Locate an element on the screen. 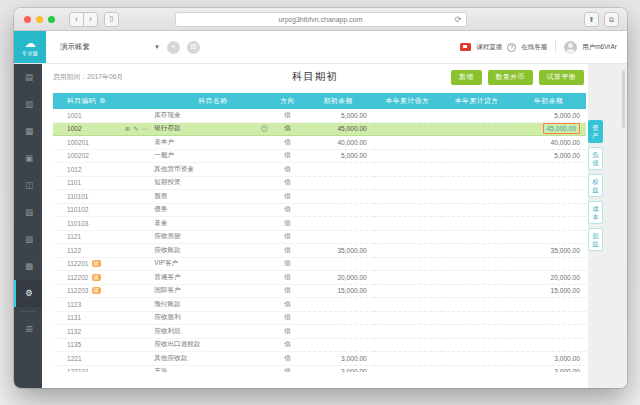  live-course-link: 课程直播 is located at coordinates (489, 48).